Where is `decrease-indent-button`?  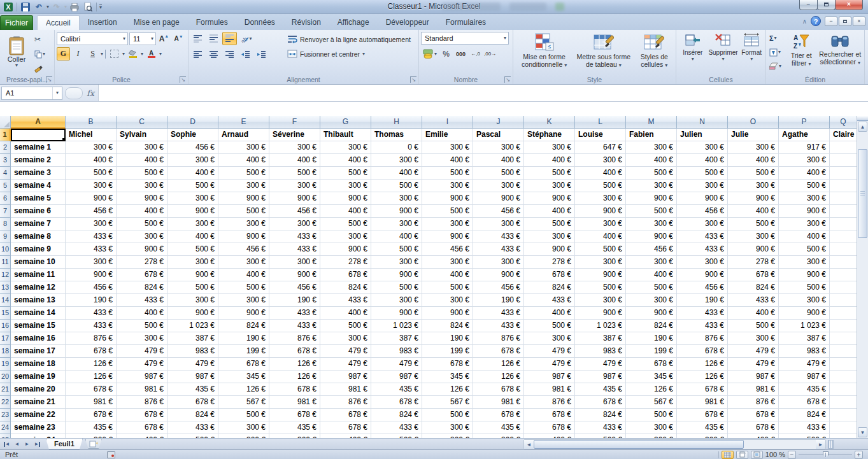
decrease-indent-button is located at coordinates (246, 55).